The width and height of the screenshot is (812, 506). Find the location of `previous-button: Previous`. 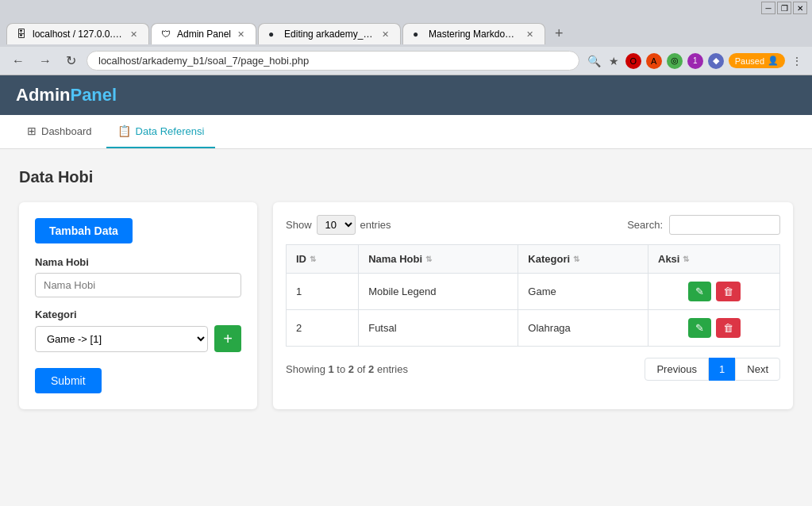

previous-button: Previous is located at coordinates (676, 370).